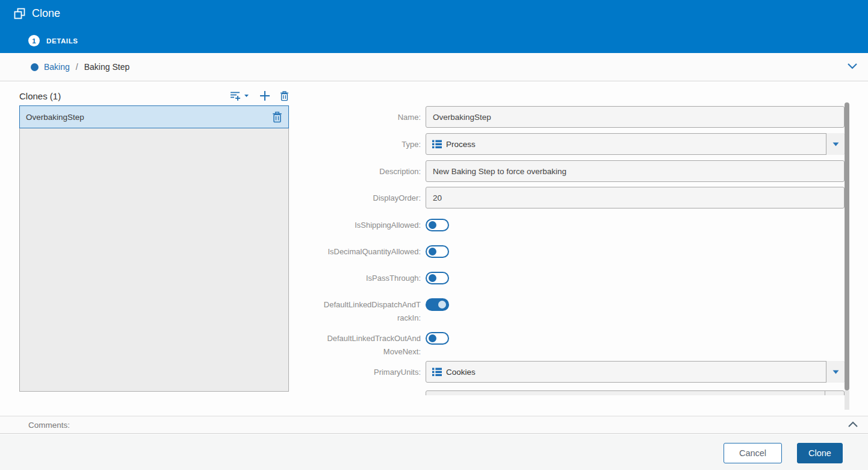 Image resolution: width=868 pixels, height=470 pixels. Describe the element at coordinates (107, 67) in the screenshot. I see `breadcrumb-current: Baking Step` at that location.